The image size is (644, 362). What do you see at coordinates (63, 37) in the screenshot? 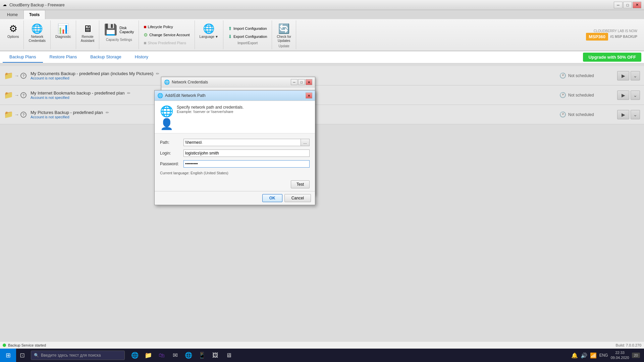
I see `diagnostic-label: Diagnostic` at bounding box center [63, 37].